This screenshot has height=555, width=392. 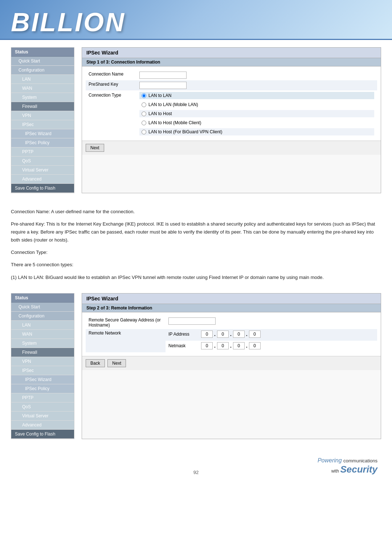 What do you see at coordinates (185, 334) in the screenshot?
I see `ip-address-label: IP Address` at bounding box center [185, 334].